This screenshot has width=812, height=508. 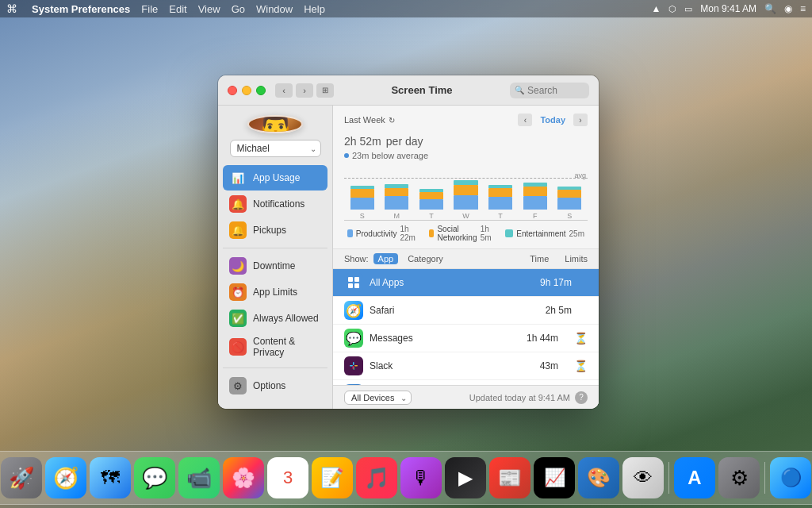 I want to click on dock-keynote: 🎨, so click(x=599, y=478).